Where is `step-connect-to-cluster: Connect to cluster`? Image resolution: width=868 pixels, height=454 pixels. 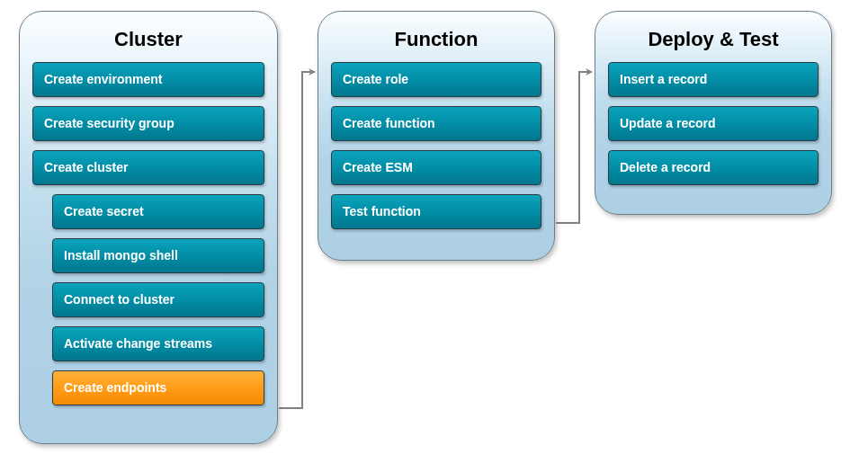 step-connect-to-cluster: Connect to cluster is located at coordinates (158, 300).